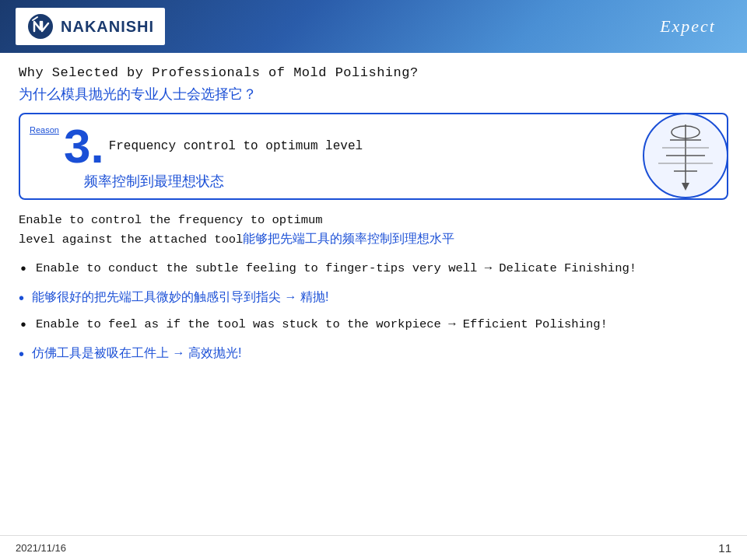 This screenshot has height=560, width=747. I want to click on bullet-item-1: • Enable to conduct the subtle feeling t…, so click(374, 271).